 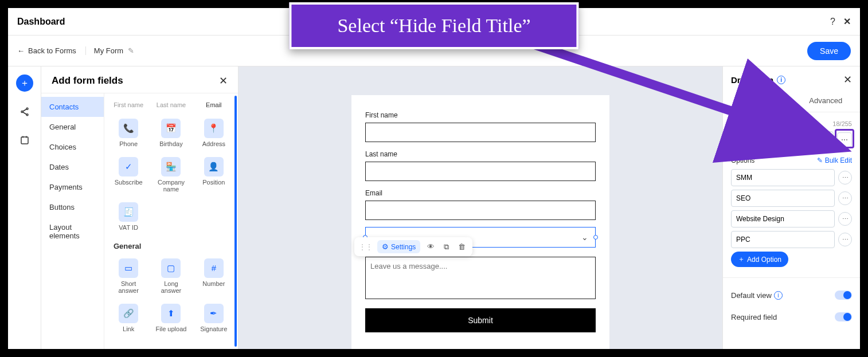 I want to click on sign-icon: ✒, so click(x=214, y=313).